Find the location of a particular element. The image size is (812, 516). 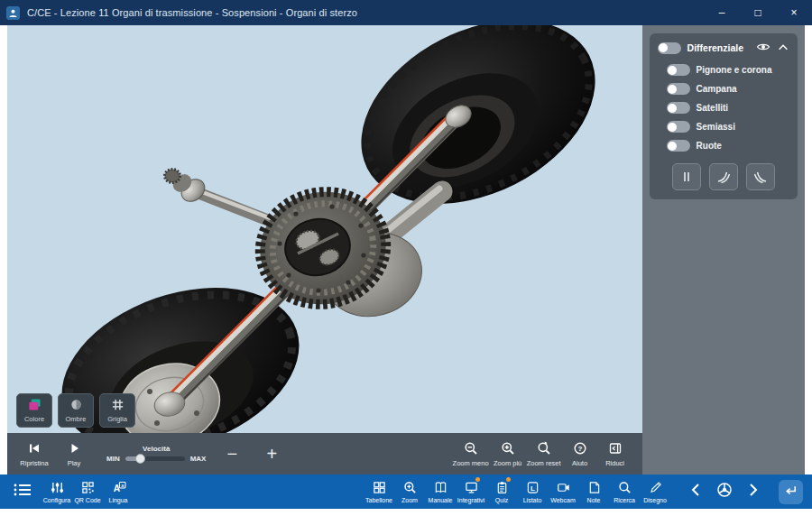

taskbar-item-manuale: Manuale is located at coordinates (440, 492).